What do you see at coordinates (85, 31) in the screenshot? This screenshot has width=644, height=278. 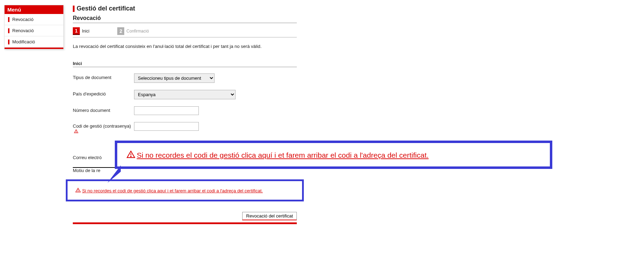 I see `step-1-label: Inici` at bounding box center [85, 31].